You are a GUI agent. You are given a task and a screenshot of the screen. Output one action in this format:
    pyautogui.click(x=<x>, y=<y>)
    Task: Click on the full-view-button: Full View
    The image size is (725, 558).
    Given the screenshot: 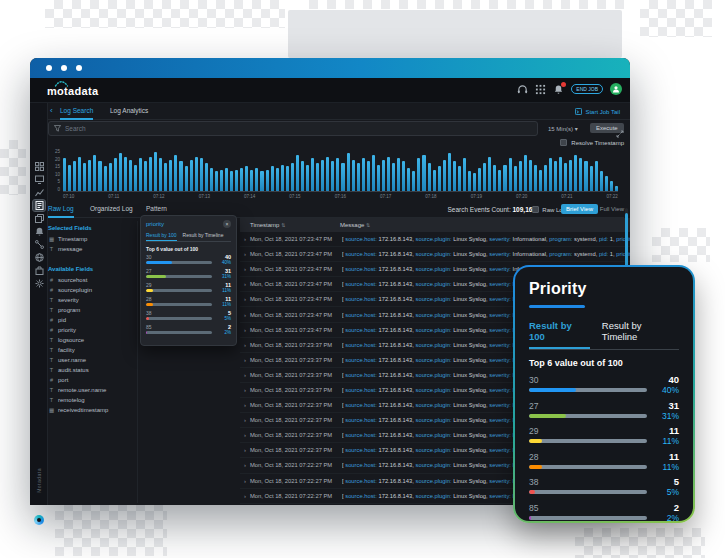 What is the action you would take?
    pyautogui.click(x=612, y=209)
    